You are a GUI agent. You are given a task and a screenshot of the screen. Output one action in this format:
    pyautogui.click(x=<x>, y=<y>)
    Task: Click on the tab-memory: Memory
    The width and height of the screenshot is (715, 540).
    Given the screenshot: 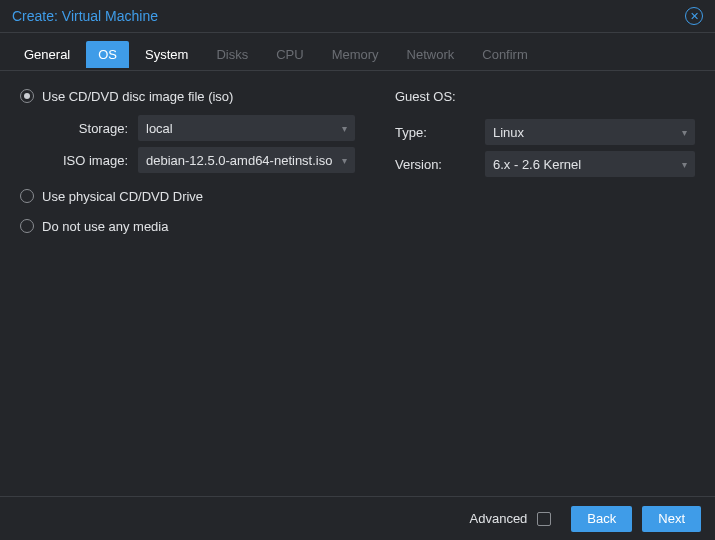 What is the action you would take?
    pyautogui.click(x=356, y=54)
    